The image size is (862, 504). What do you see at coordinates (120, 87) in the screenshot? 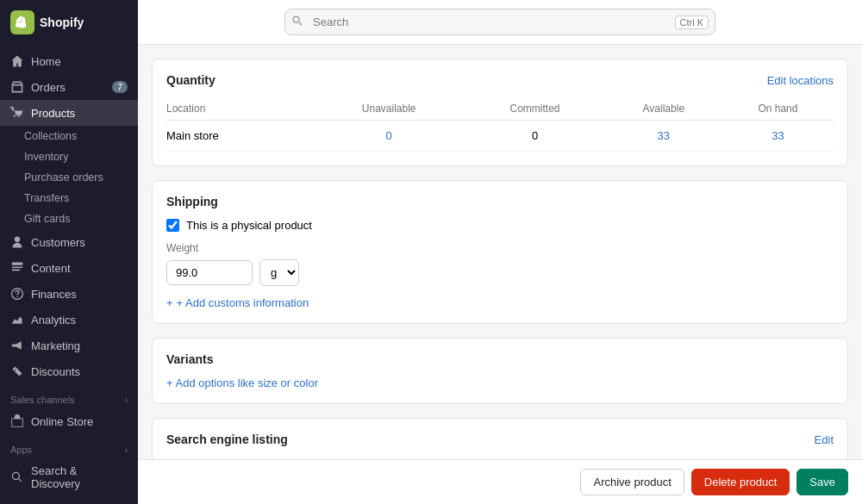
I see `orders-badge: 7` at bounding box center [120, 87].